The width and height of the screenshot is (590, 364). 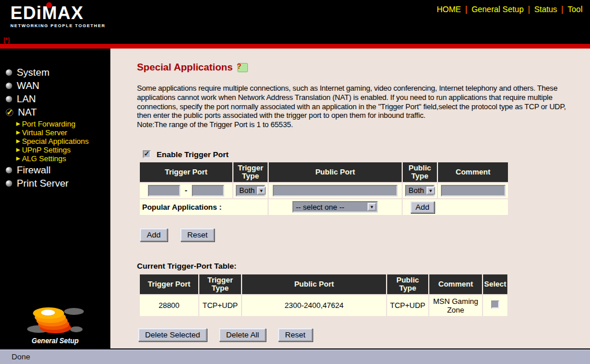 I want to click on sidebar-item-firewall: Firewall, so click(x=55, y=170).